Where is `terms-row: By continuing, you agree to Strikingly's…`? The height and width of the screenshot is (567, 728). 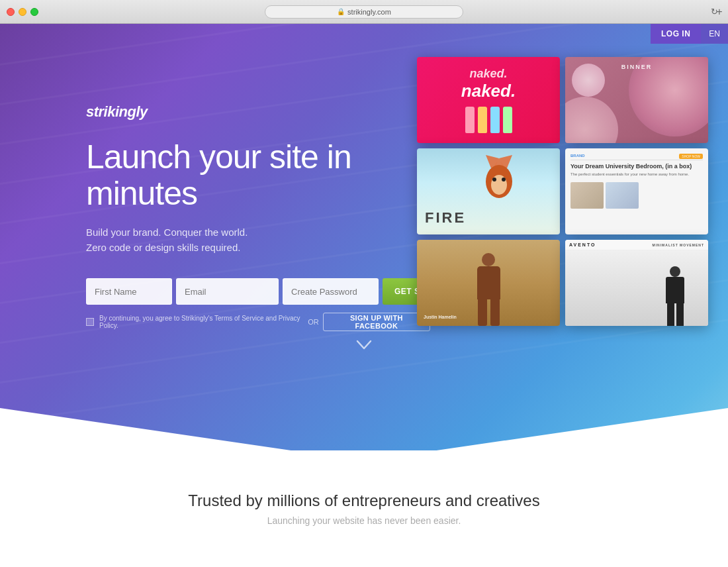
terms-row: By continuing, you agree to Strikingly's… is located at coordinates (195, 322).